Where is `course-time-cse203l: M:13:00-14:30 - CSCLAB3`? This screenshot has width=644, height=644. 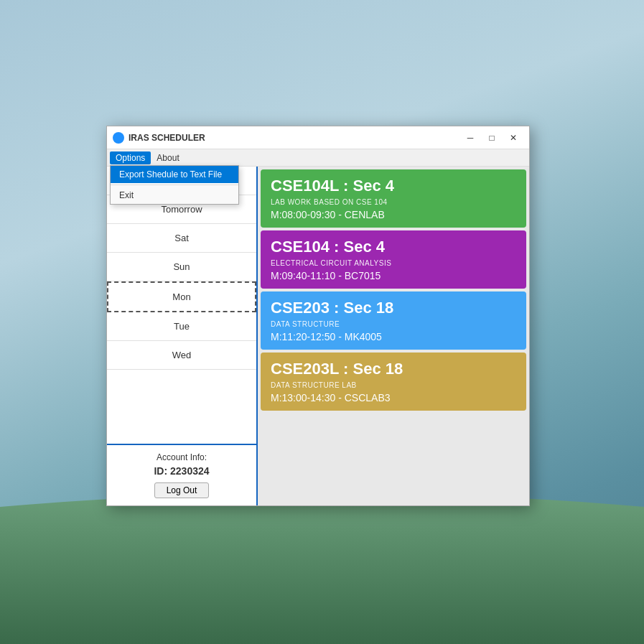 course-time-cse203l: M:13:00-14:30 - CSCLAB3 is located at coordinates (393, 398).